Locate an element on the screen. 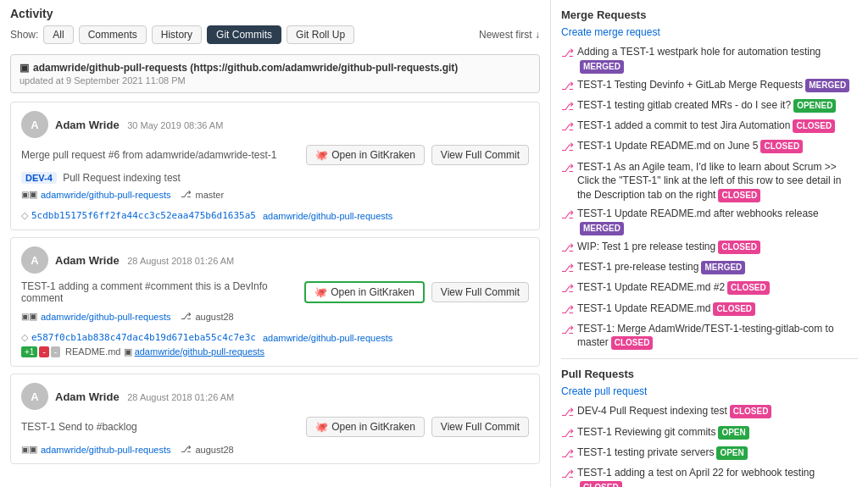 This screenshot has height=487, width=868. meta-repo-link-2: adamwride/github-pull-requests is located at coordinates (105, 317).